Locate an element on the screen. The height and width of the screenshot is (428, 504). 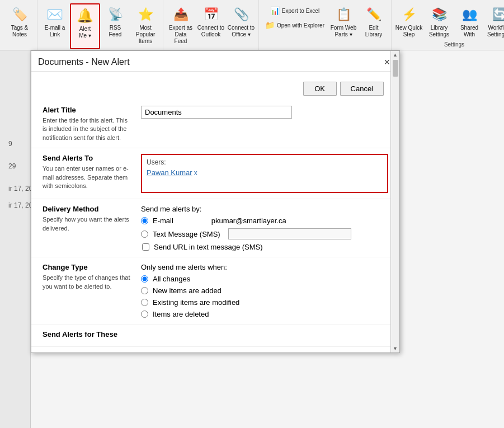
export-data-btn: 📤 Export as DataFeed is located at coordinates (181, 29).